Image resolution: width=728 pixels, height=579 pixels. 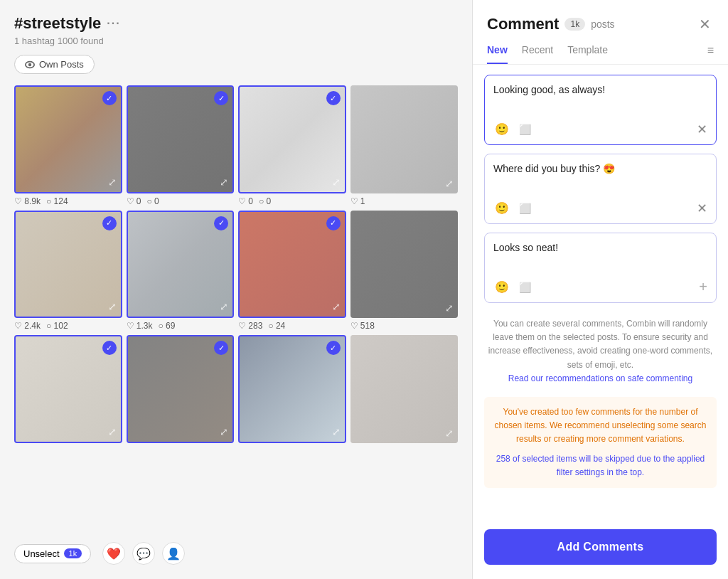 I want to click on comment-bubble-icon: 💬, so click(x=144, y=553).